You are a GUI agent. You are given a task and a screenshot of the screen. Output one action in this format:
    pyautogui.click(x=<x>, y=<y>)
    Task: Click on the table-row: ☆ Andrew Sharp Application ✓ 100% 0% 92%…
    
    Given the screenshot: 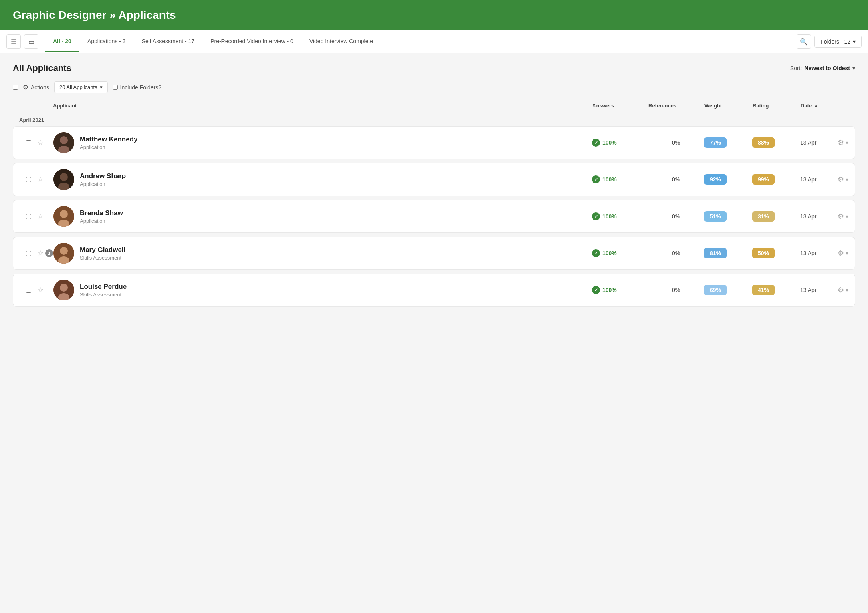 What is the action you would take?
    pyautogui.click(x=434, y=179)
    